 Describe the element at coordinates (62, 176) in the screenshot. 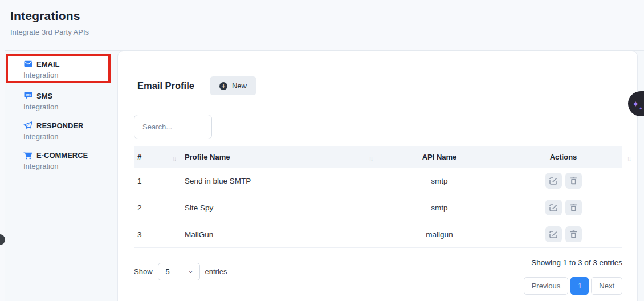

I see `sidebar: EMAIL Integration SMS SMS Integration` at that location.